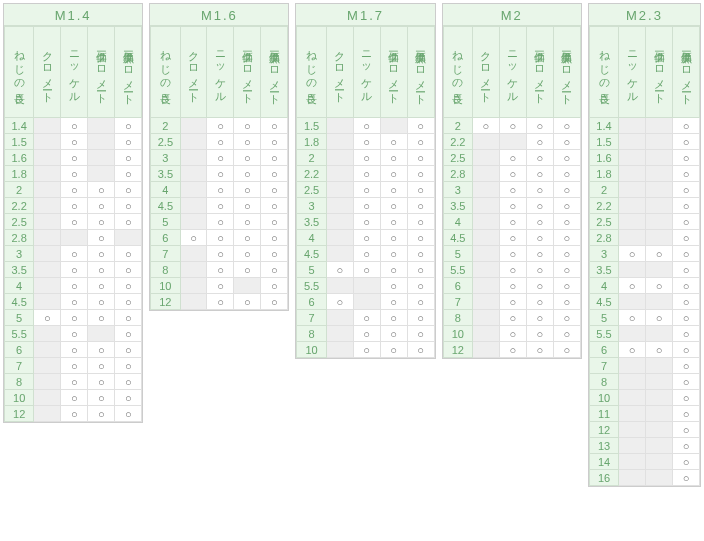  Describe the element at coordinates (604, 414) in the screenshot. I see `length-cell: 11` at that location.